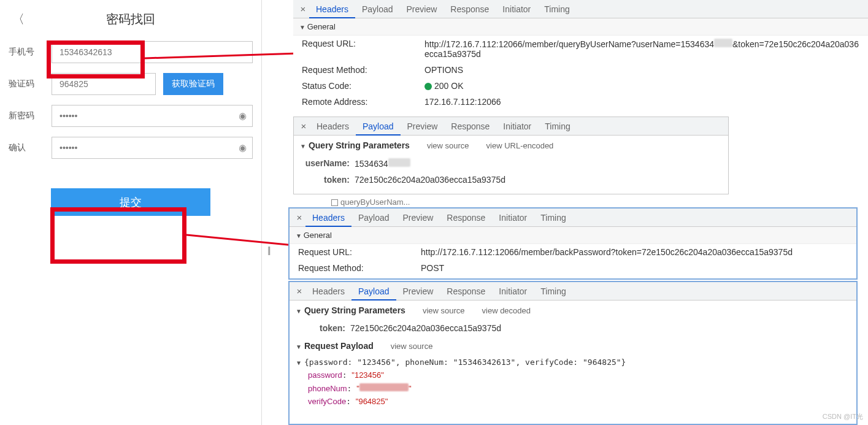 Image resolution: width=868 pixels, height=425 pixels. Describe the element at coordinates (193, 84) in the screenshot. I see `get-code-button: 获取验证码` at that location.